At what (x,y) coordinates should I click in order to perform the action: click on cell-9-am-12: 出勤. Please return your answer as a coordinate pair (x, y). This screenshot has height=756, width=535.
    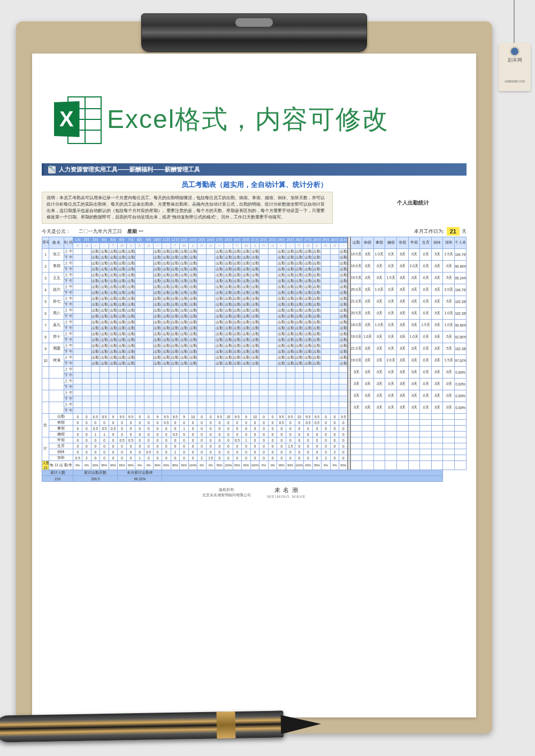
    Looking at the image, I should click on (175, 358).